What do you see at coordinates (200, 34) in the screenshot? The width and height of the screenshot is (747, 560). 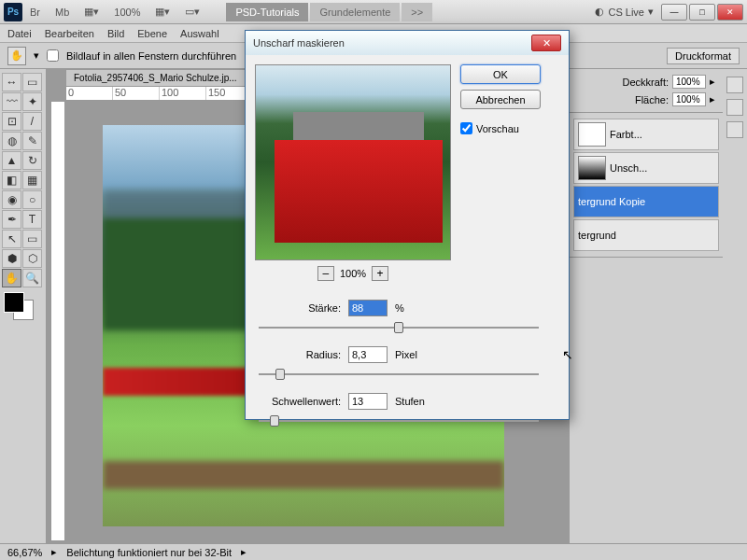 I see `menu-auswahl: Auswahl` at bounding box center [200, 34].